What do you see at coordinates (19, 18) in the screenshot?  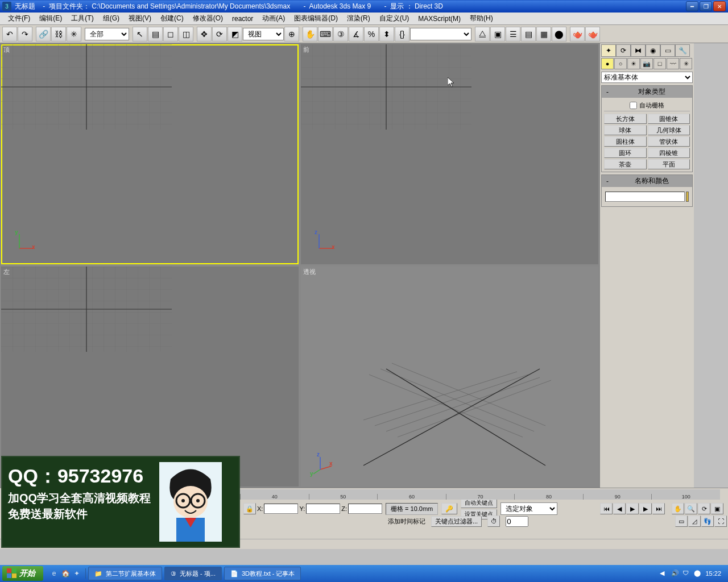 I see `menu-file: 文件(F)` at bounding box center [19, 18].